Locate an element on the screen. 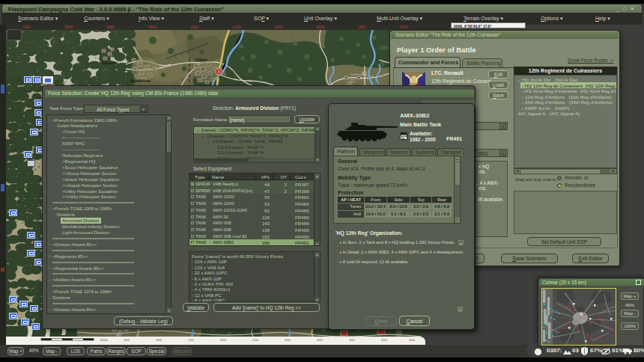 The width and height of the screenshot is (644, 362). svg-text: Equeville is located at coordinates (110, 63).